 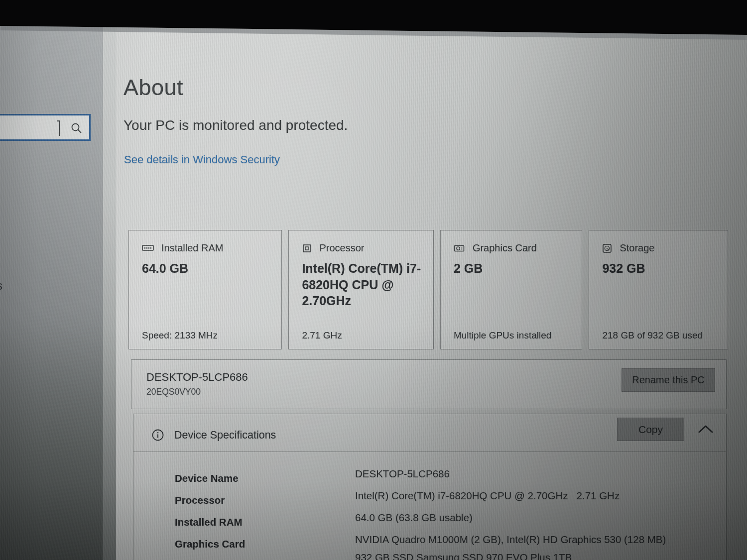 I want to click on card-label: Processor, so click(x=342, y=248).